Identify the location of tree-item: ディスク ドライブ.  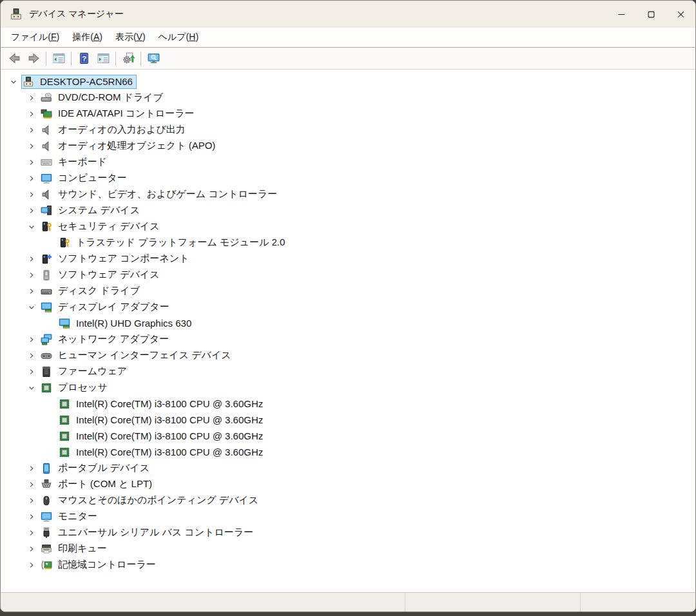
(348, 291).